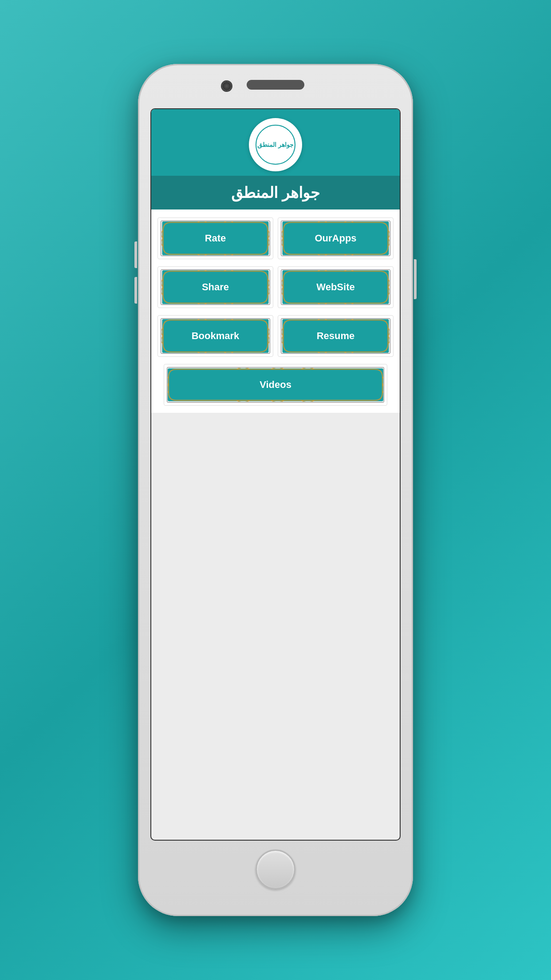  I want to click on ourapps-button: OurApps, so click(335, 238).